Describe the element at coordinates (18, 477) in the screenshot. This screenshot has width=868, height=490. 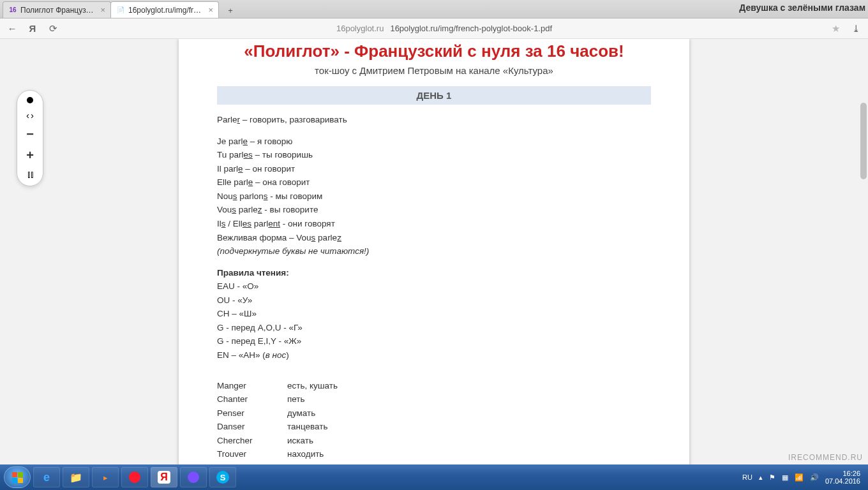
I see `windows-logo-icon` at that location.